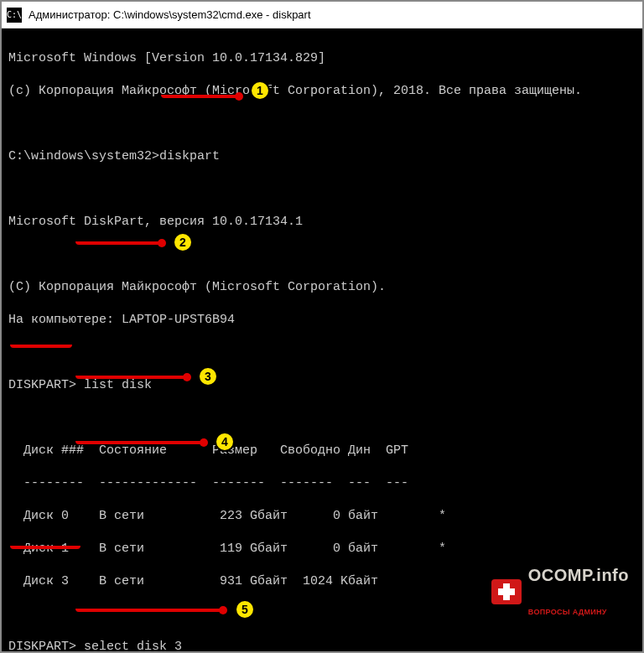 The image size is (644, 653). I want to click on disk-table-row: Диск 0 В сети 223 Gбайт 0 байт *, so click(322, 516).